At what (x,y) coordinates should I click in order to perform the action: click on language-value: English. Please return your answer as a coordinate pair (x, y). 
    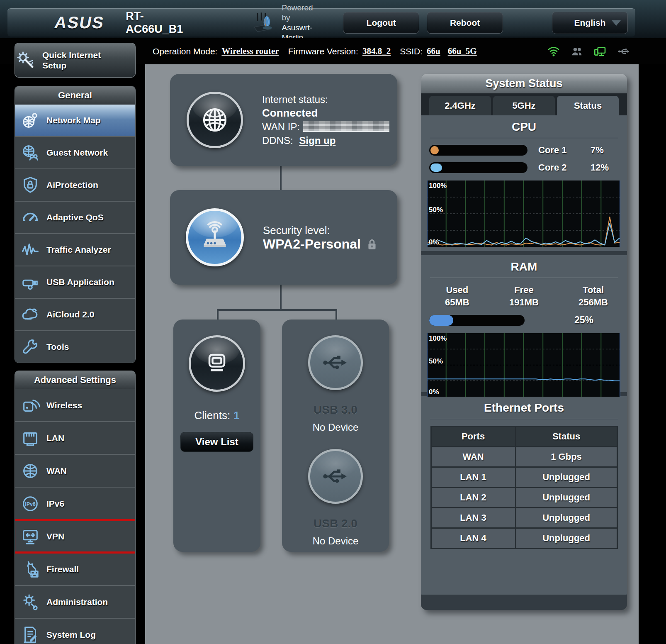
    Looking at the image, I should click on (590, 23).